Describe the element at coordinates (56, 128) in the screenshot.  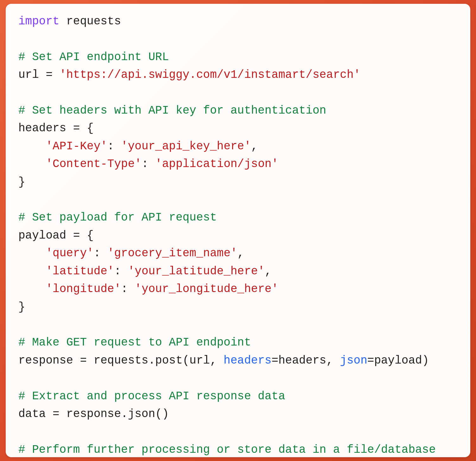
I see `headers-open: headers = {` at that location.